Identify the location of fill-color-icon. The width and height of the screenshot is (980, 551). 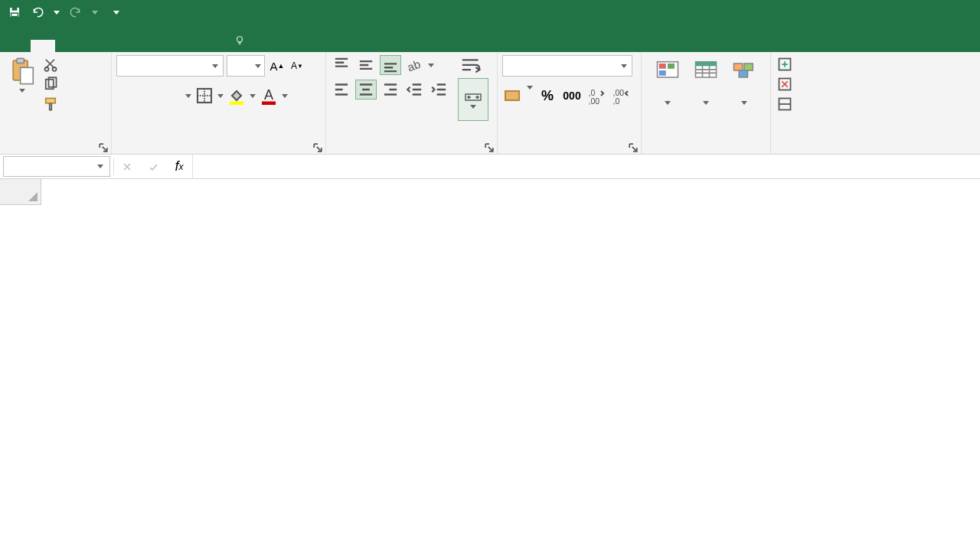
(237, 96).